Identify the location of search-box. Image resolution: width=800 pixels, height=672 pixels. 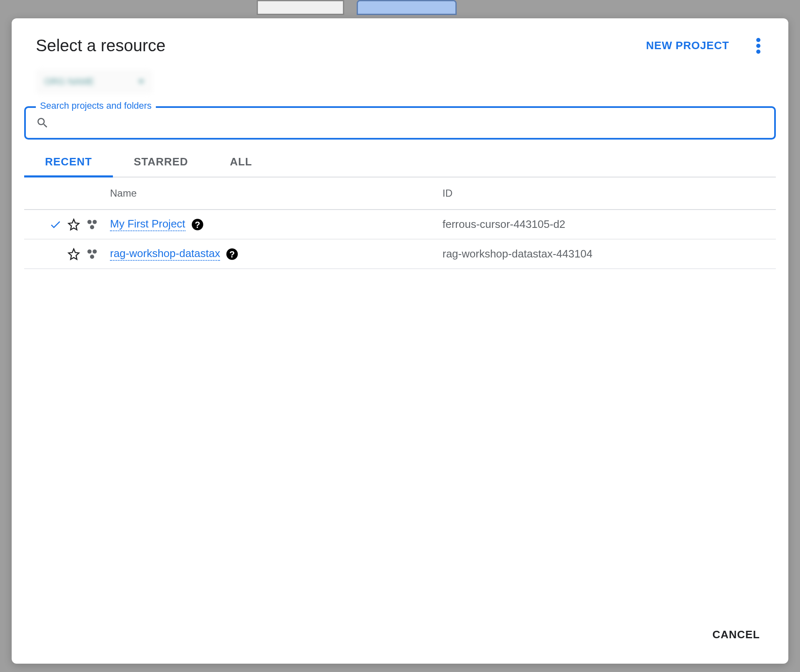
(400, 123).